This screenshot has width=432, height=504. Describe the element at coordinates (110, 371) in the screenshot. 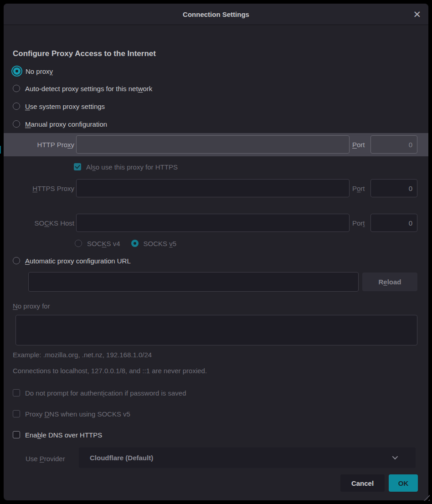

I see `localhost-note-text: Connections to localhost, 127.0.0.1/8, a…` at that location.